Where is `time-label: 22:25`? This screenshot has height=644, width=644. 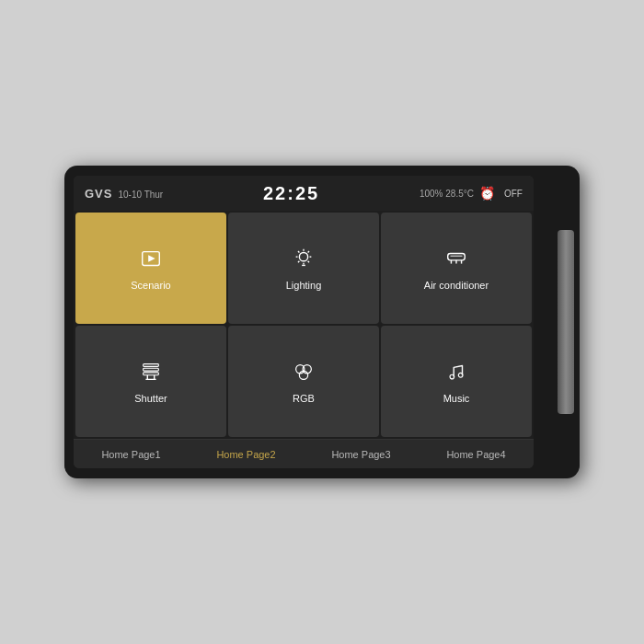 time-label: 22:25 is located at coordinates (291, 193).